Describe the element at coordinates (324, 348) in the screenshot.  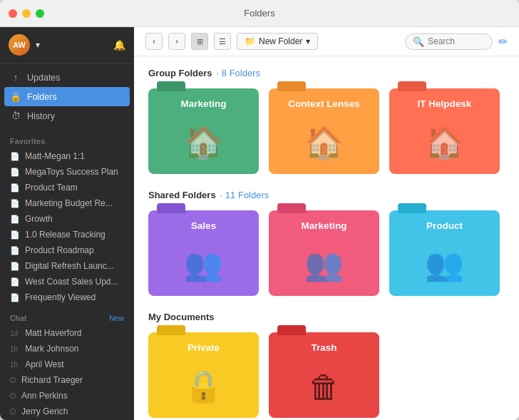
I see `folder-name: Trash` at that location.